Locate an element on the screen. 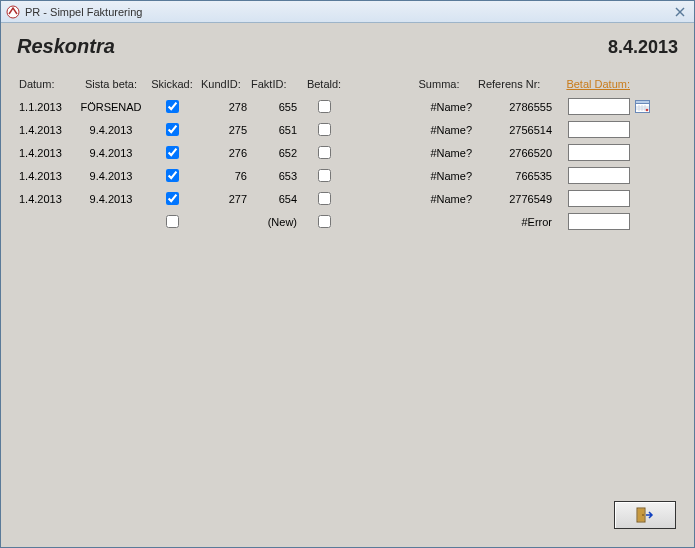 This screenshot has height=548, width=695. door-exit-icon is located at coordinates (645, 515).